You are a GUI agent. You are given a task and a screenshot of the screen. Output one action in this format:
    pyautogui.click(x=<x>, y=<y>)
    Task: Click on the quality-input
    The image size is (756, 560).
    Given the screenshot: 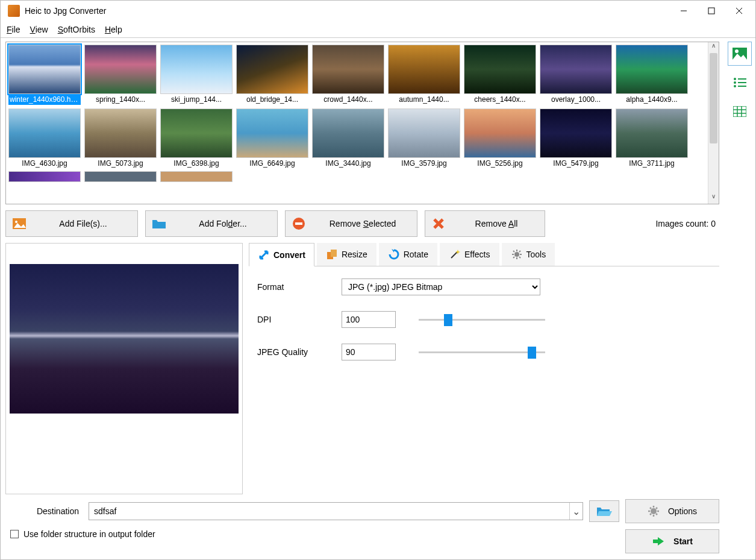 What is the action you would take?
    pyautogui.click(x=369, y=352)
    